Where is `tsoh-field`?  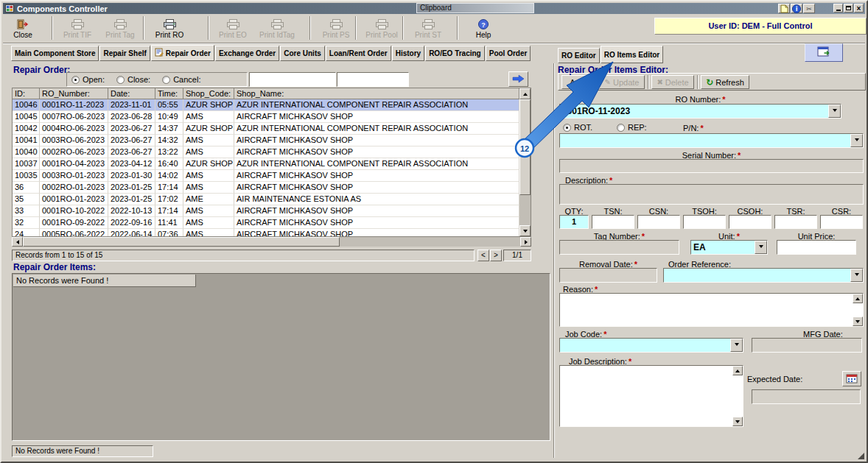 tsoh-field is located at coordinates (704, 222).